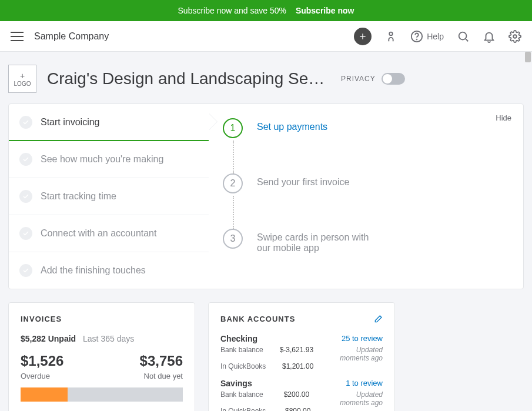 The height and width of the screenshot is (411, 532). Describe the element at coordinates (236, 383) in the screenshot. I see `account-name: Savings` at that location.